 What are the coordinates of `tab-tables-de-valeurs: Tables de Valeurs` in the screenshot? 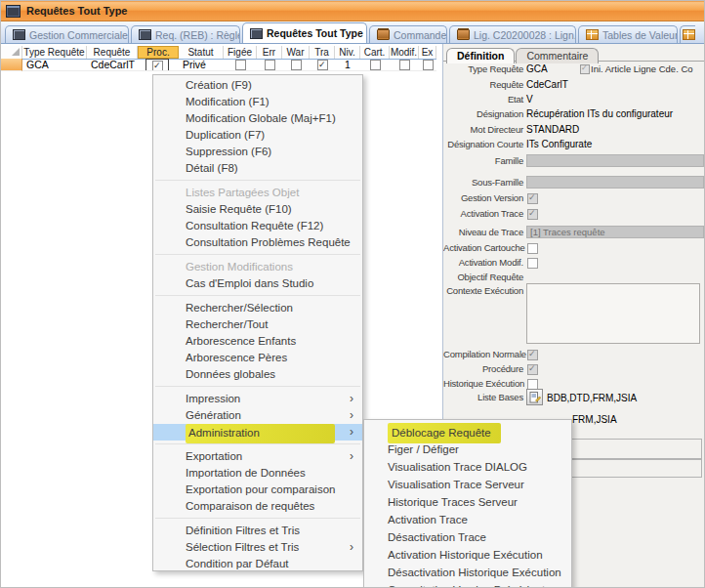 It's located at (628, 34).